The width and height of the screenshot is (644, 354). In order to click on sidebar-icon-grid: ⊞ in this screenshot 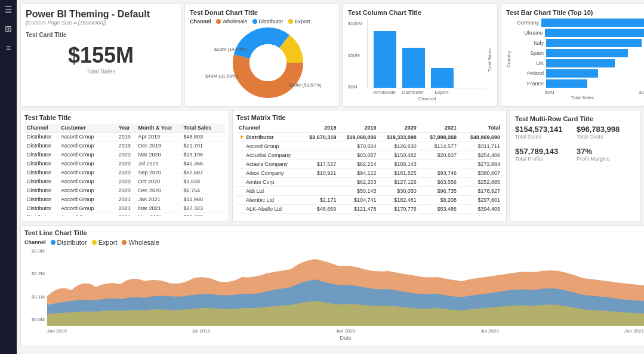, I will do `click(8, 29)`.